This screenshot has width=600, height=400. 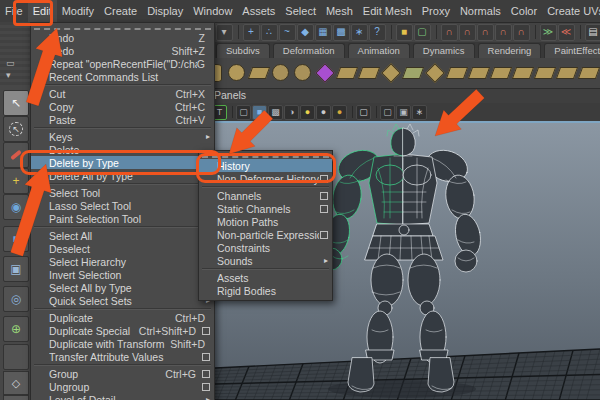 I want to click on poly-merge-icon, so click(x=456, y=72).